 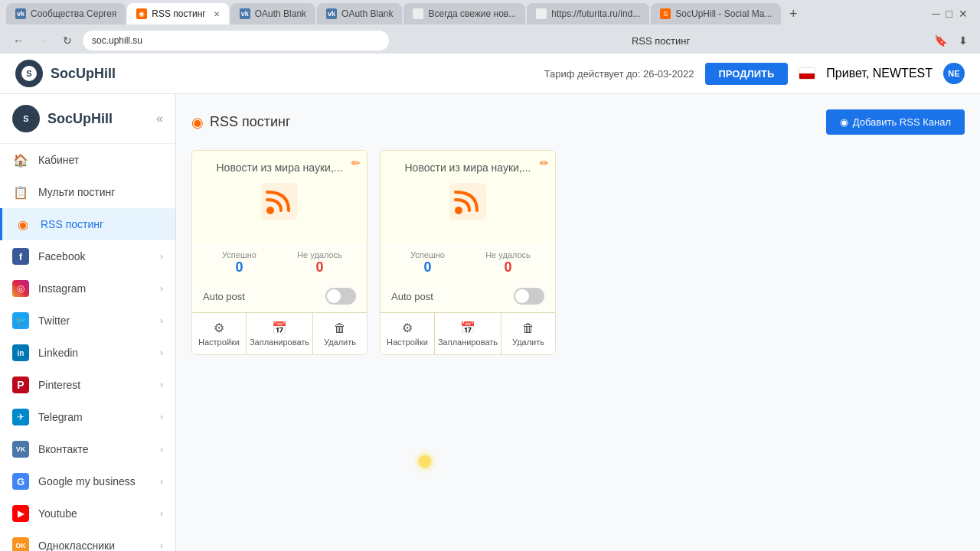 I want to click on card-2-schedule-icon: 📅, so click(x=468, y=328).